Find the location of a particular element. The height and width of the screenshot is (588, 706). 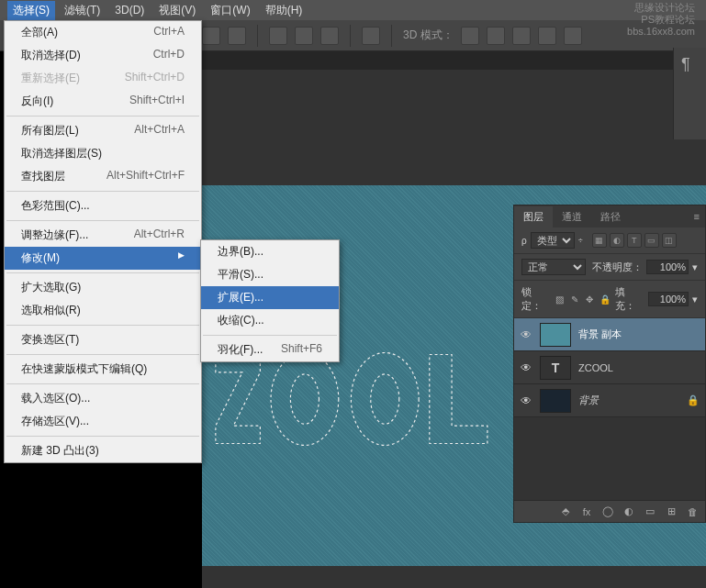

blend-mode-select: 正常 is located at coordinates (554, 267).